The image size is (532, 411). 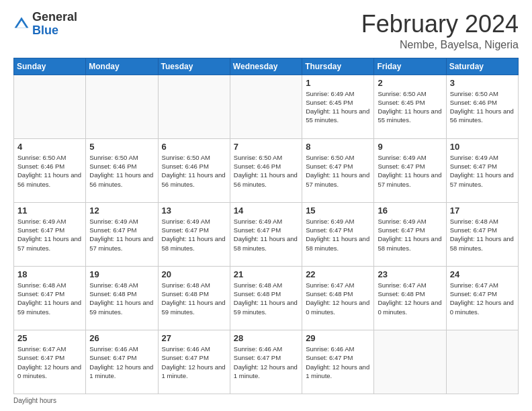 What do you see at coordinates (193, 361) in the screenshot?
I see `calendar-cell: 27Sunrise: 6:46 AM Sunset: 6:47 PM Dayli…` at bounding box center [193, 361].